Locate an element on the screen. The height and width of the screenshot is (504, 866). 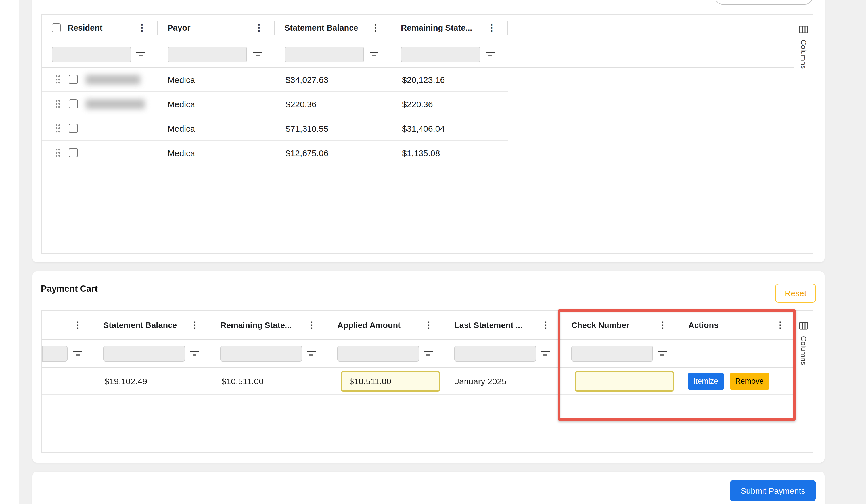
payment-cart-title: Payment Cart is located at coordinates (69, 289).